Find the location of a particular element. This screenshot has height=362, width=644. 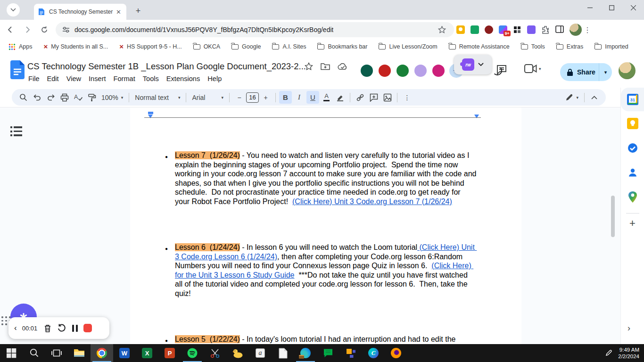

side-panel-toggle-icon is located at coordinates (560, 30).